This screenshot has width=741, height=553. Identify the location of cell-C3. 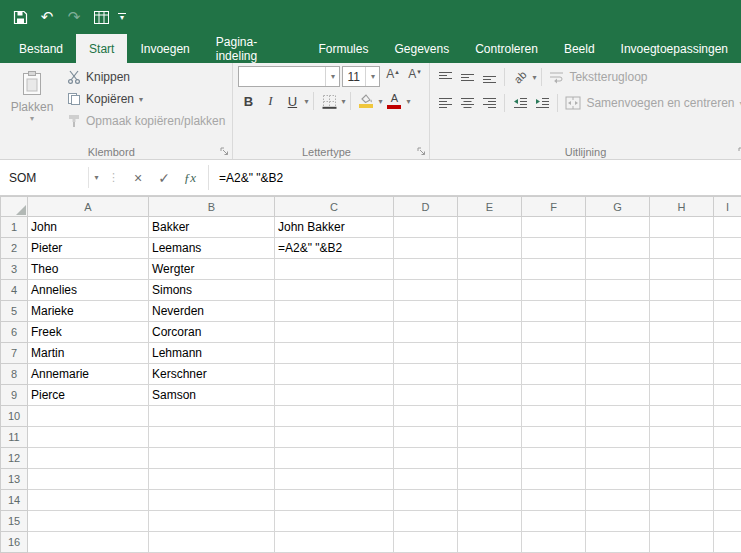
(334, 270).